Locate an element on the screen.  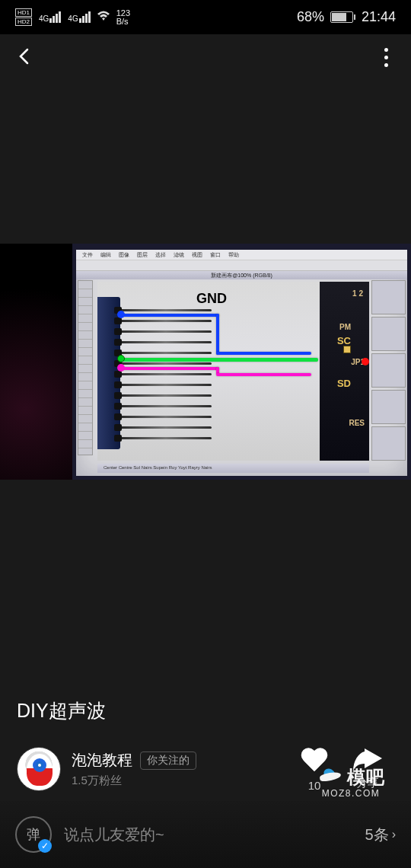
circuit-photo: 1 2 PM SC JP1 SD RES GND is located at coordinates (233, 372).